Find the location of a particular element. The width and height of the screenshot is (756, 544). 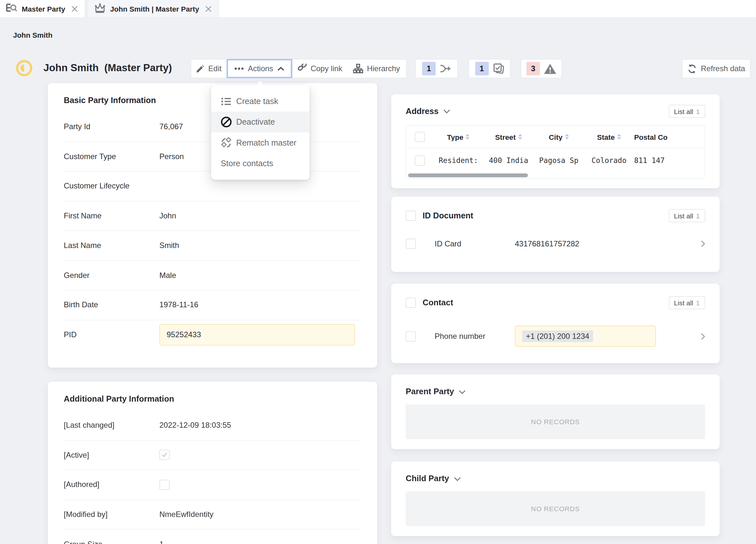

phone-number-row: Phone number +1 (201) 200 1234 is located at coordinates (555, 336).